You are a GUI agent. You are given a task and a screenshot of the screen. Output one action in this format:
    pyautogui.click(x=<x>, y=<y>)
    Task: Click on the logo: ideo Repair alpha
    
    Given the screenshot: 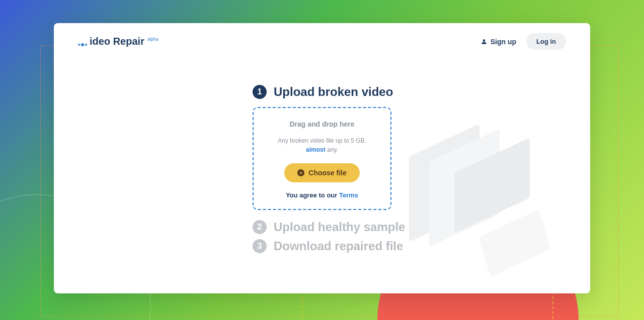 What is the action you would take?
    pyautogui.click(x=118, y=41)
    